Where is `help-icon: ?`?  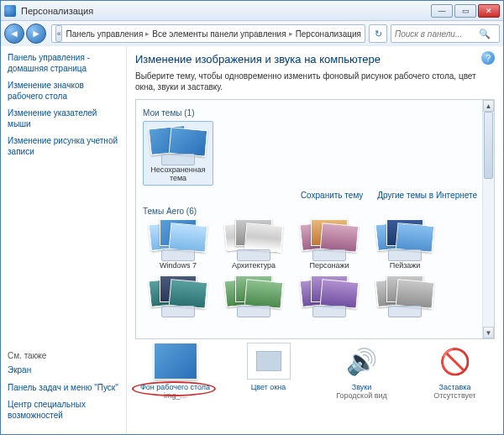
help-icon: ? is located at coordinates (488, 58).